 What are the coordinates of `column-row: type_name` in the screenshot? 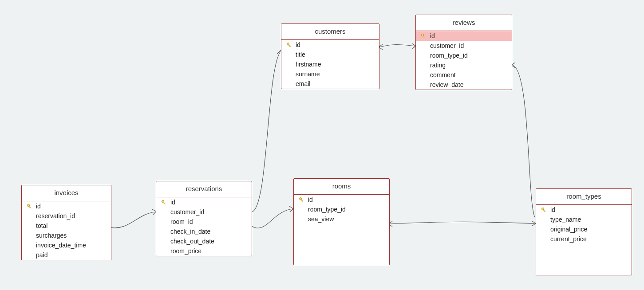 It's located at (584, 219).